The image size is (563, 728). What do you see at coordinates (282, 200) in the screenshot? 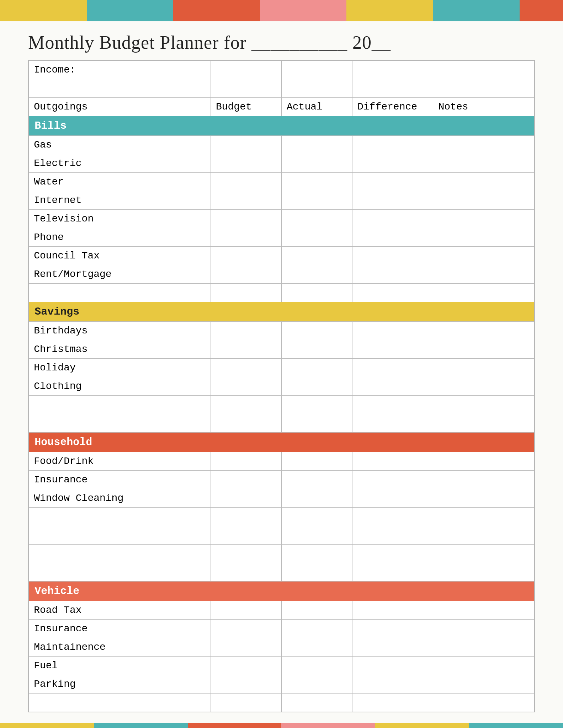
I see `table-row: Internet` at bounding box center [282, 200].